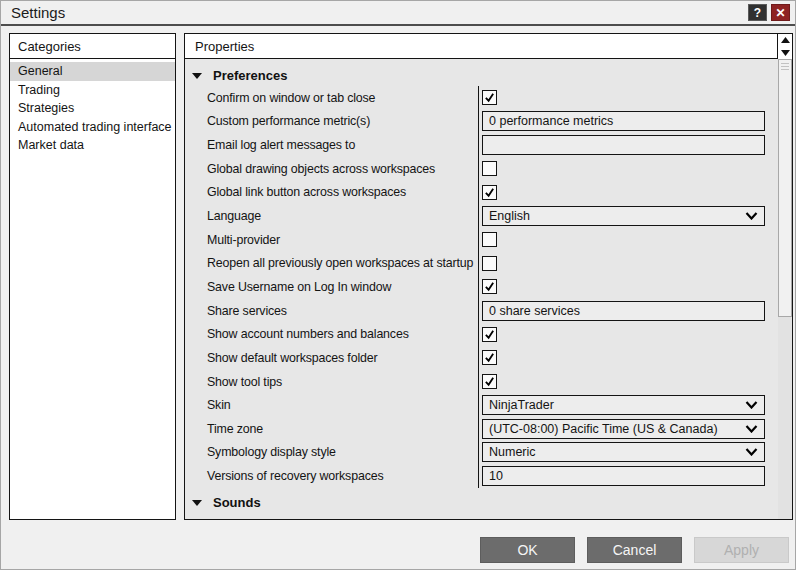 The width and height of the screenshot is (796, 570). Describe the element at coordinates (752, 429) in the screenshot. I see `chevron-down-icon` at that location.